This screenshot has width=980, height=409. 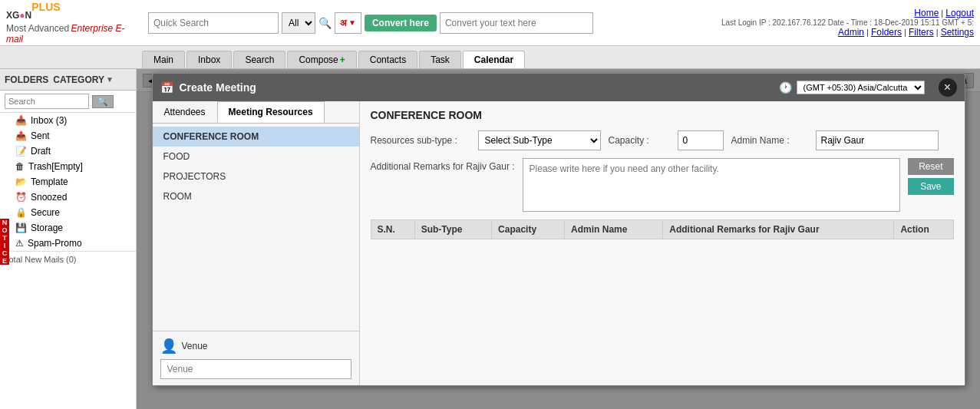 I want to click on tab-attendees: Attendees, so click(x=185, y=112).